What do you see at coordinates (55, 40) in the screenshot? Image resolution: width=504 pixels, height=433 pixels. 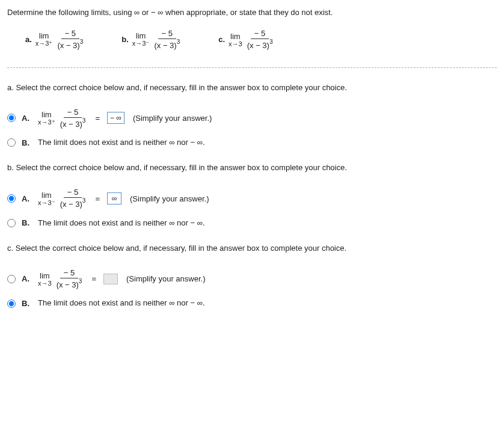 I see `limit-item-a: a. lim x→3⁺ − 5 (x − 3)3` at bounding box center [55, 40].